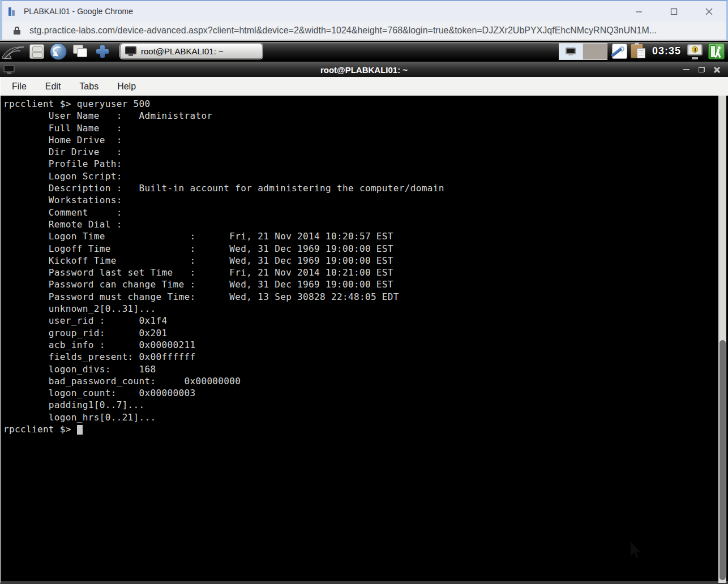 The image size is (728, 584). I want to click on mouse-cursor-icon, so click(635, 551).